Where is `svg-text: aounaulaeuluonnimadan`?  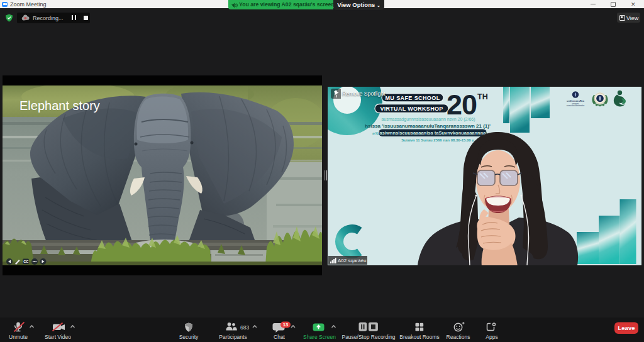
svg-text: aounaulaeuluonnimadan is located at coordinates (576, 106).